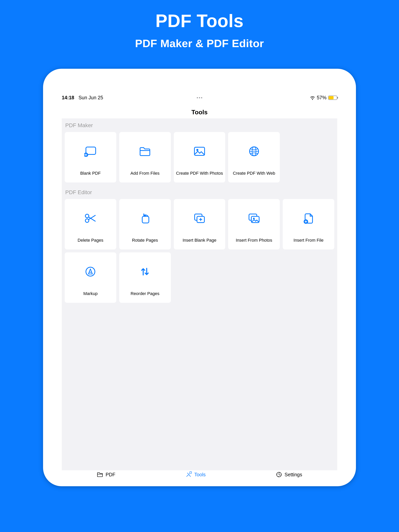 This screenshot has width=399, height=532. What do you see at coordinates (90, 151) in the screenshot?
I see `blank-pdf-icon` at bounding box center [90, 151].